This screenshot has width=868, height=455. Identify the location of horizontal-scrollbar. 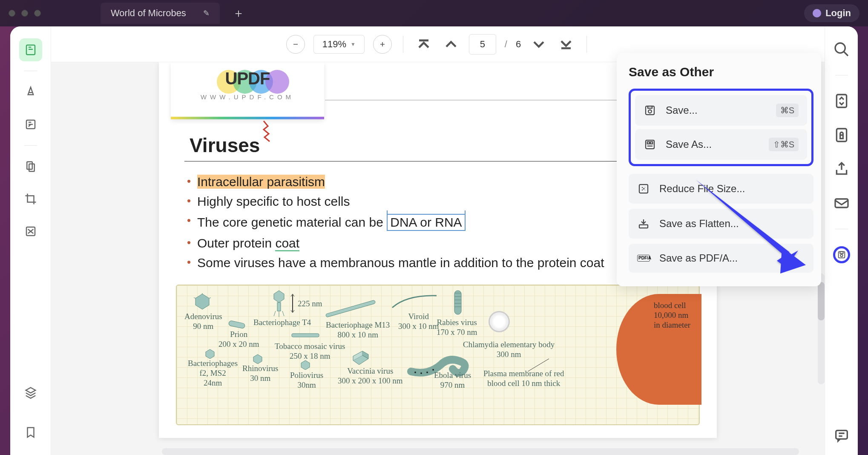
(480, 452).